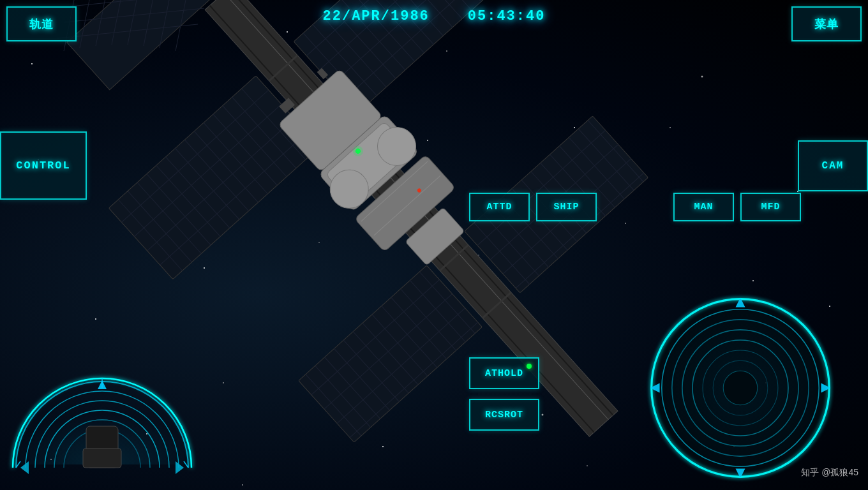 The width and height of the screenshot is (868, 490). Describe the element at coordinates (41, 24) in the screenshot. I see `orbit-button: 轨道` at that location.